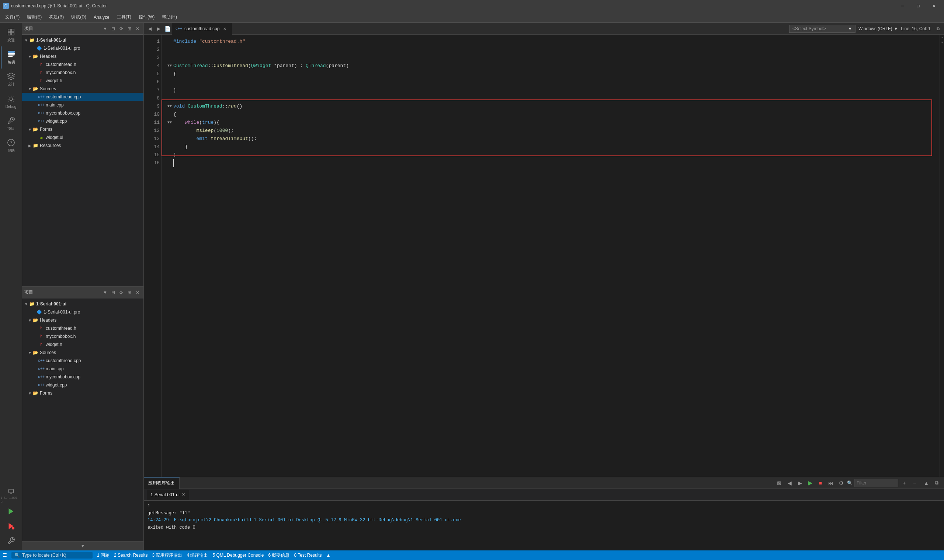 The image size is (944, 560). What do you see at coordinates (841, 483) in the screenshot?
I see `output-settings-btn: ⚙` at bounding box center [841, 483].